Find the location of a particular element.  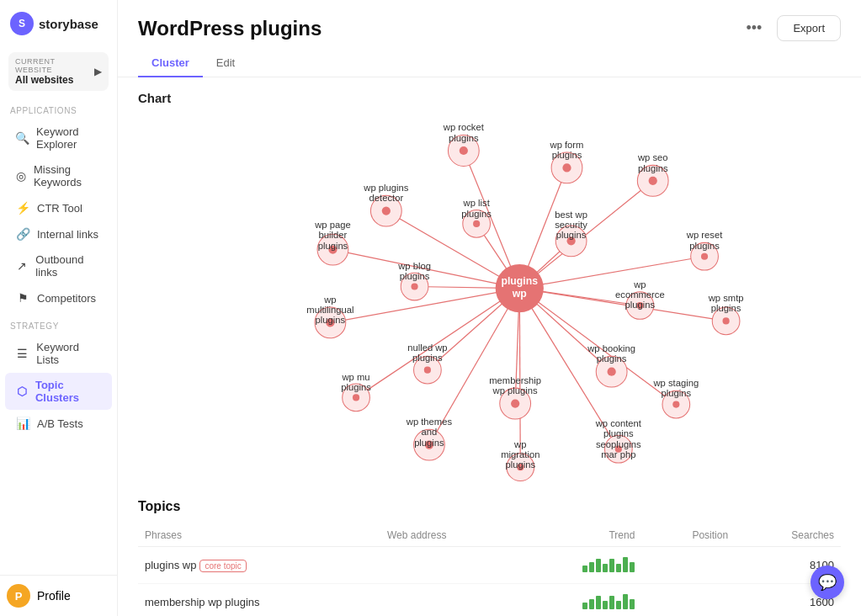

sidebar-item-label: Missing Keywords is located at coordinates (67, 176).